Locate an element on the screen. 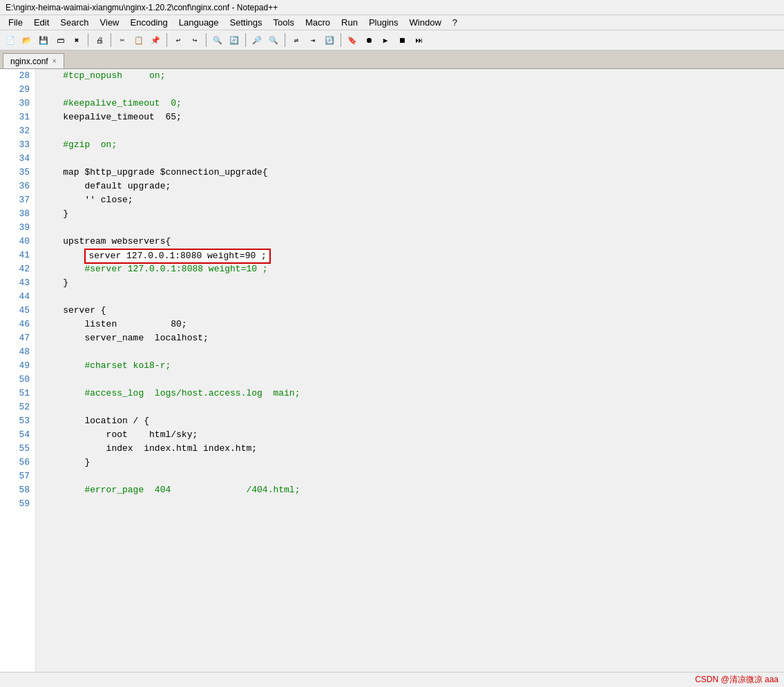  menu-item-language: Language is located at coordinates (199, 22).